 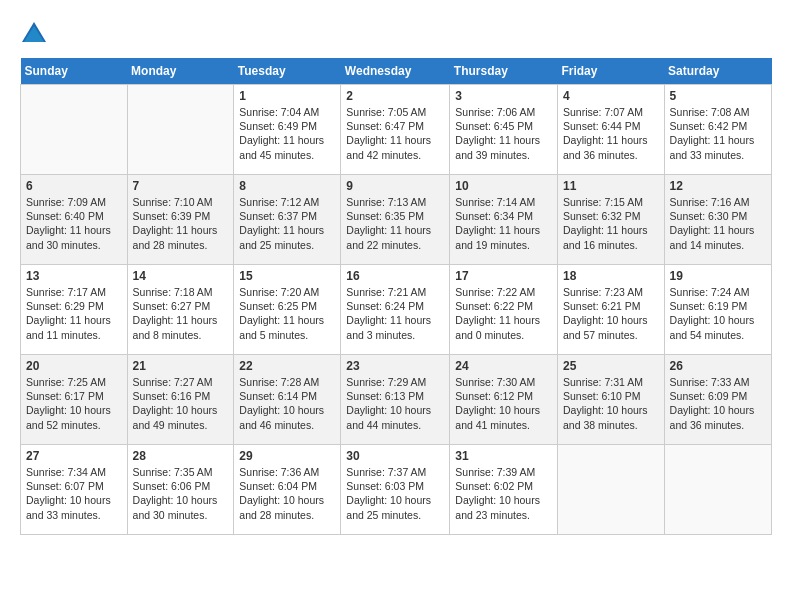 What do you see at coordinates (718, 314) in the screenshot?
I see `day-info: Sunrise: 7:24 AM Sunset: 6:19 PM Dayligh…` at bounding box center [718, 314].